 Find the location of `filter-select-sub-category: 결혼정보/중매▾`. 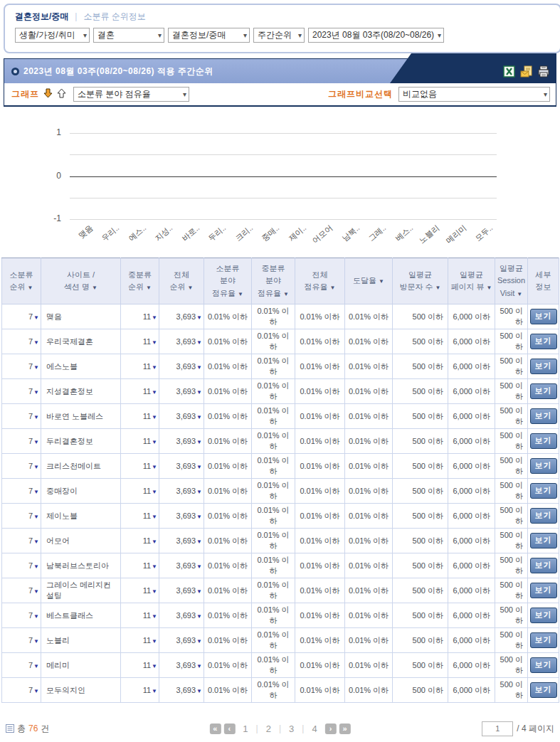

filter-select-sub-category: 결혼정보/중매▾ is located at coordinates (209, 36).